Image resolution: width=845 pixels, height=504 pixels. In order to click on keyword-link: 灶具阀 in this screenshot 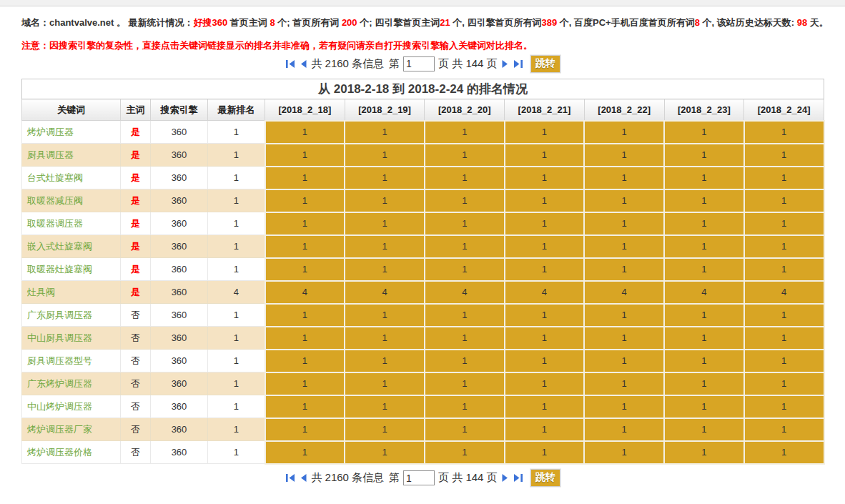, I will do `click(71, 292)`.